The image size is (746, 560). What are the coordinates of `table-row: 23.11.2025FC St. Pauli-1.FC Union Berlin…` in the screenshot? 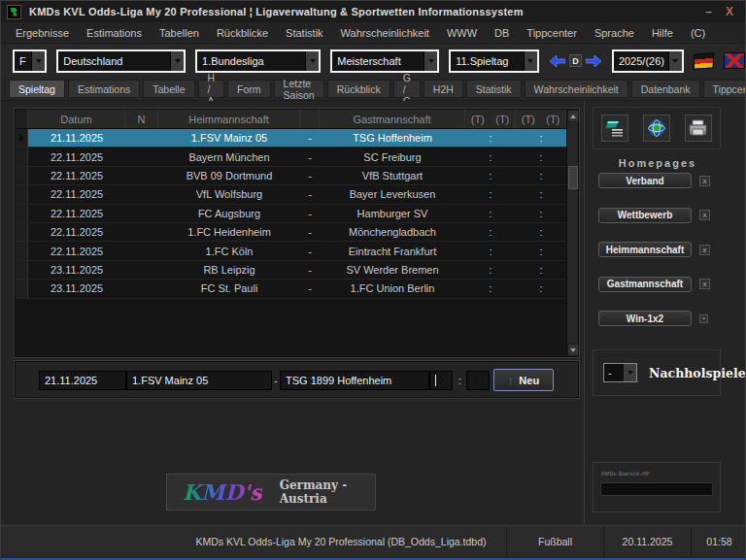 It's located at (297, 289).